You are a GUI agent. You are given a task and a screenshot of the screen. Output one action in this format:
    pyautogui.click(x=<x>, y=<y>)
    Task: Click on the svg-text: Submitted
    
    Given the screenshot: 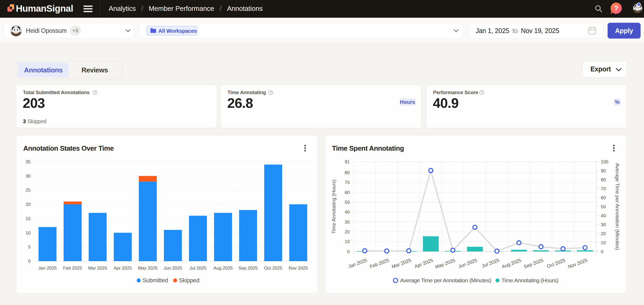 What is the action you would take?
    pyautogui.click(x=155, y=280)
    